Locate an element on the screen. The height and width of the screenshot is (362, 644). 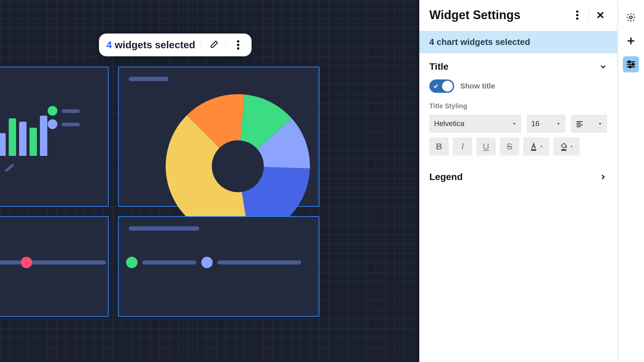
plus-icon is located at coordinates (631, 41).